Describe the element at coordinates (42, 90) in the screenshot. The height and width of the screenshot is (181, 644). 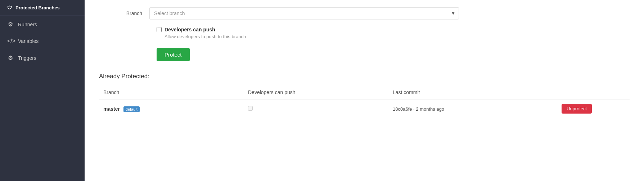
I see `sidebar: 🛡 Protected Branches ⚙ Runners </> Varia…` at that location.